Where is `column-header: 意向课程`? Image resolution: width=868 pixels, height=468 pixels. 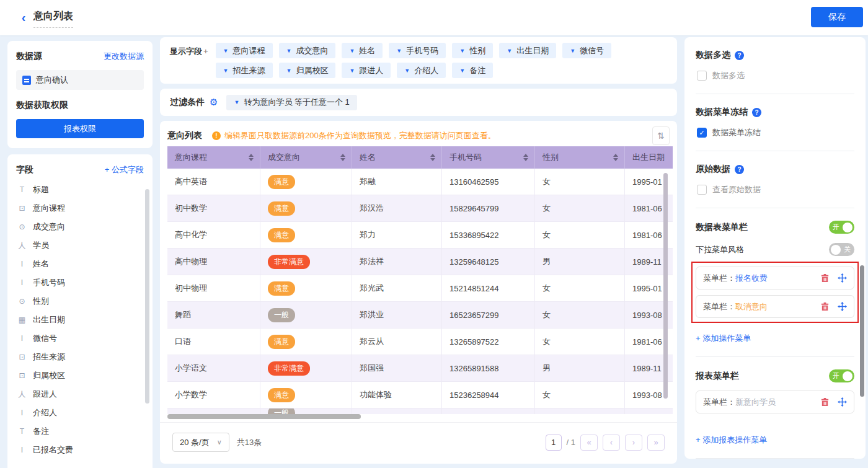
column-header: 意向课程 is located at coordinates (214, 157).